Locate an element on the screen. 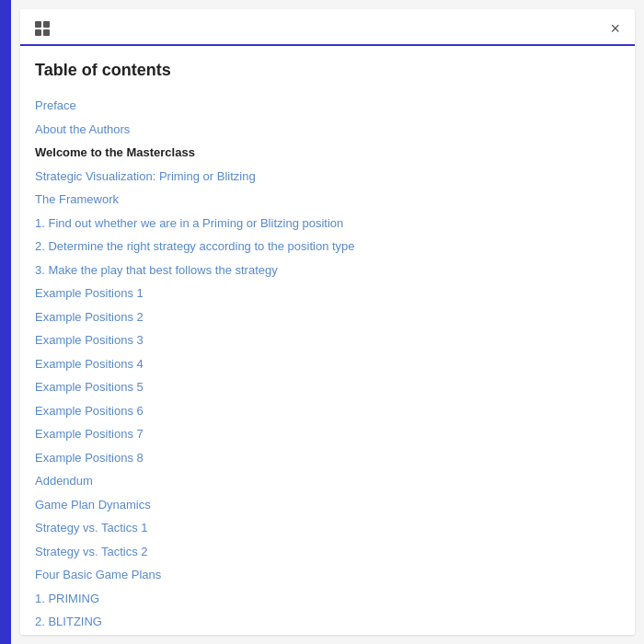  toc-link-example7: Example Positions 7 is located at coordinates (326, 434).